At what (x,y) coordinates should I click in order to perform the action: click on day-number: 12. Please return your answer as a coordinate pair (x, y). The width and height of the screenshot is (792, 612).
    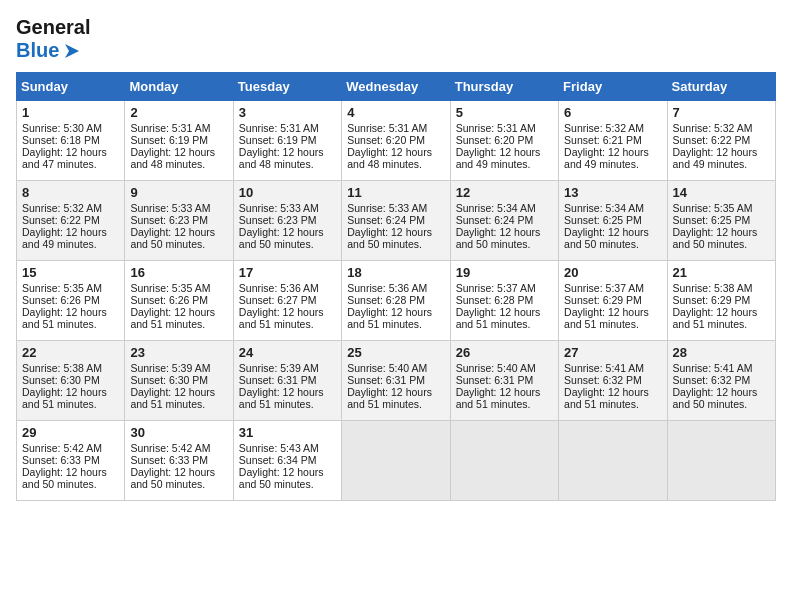
    Looking at the image, I should click on (504, 192).